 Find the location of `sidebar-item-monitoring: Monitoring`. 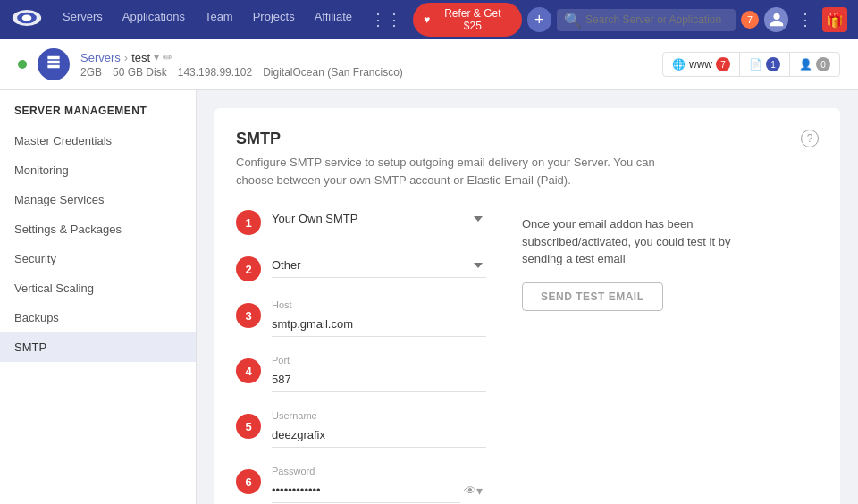

sidebar-item-monitoring: Monitoring is located at coordinates (98, 170).